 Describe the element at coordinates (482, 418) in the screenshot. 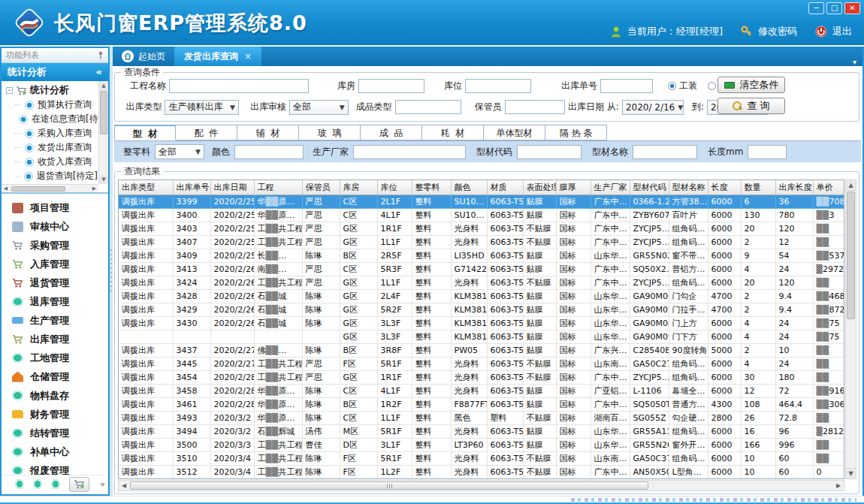

I see `table-row: 调拨出库34932020/3/2华▒▒原…陈琳C区1L1F整料黑色塑料不贴膜国标…` at that location.